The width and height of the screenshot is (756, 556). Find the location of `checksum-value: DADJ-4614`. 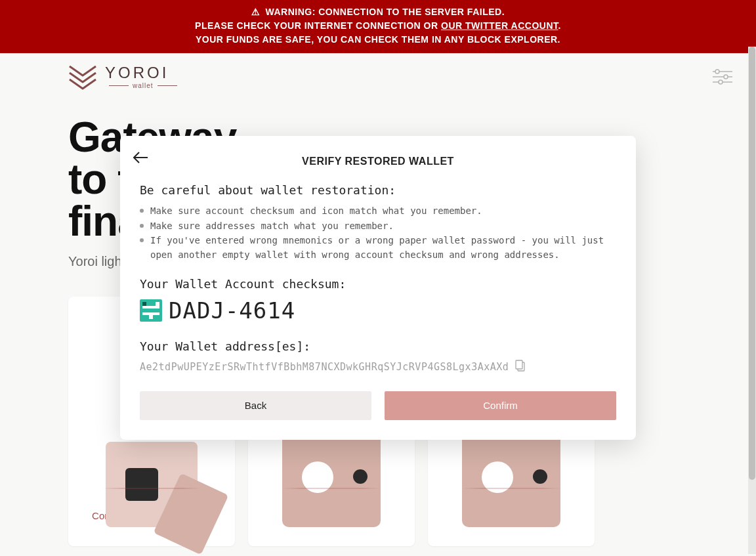

checksum-value: DADJ-4614 is located at coordinates (232, 310).